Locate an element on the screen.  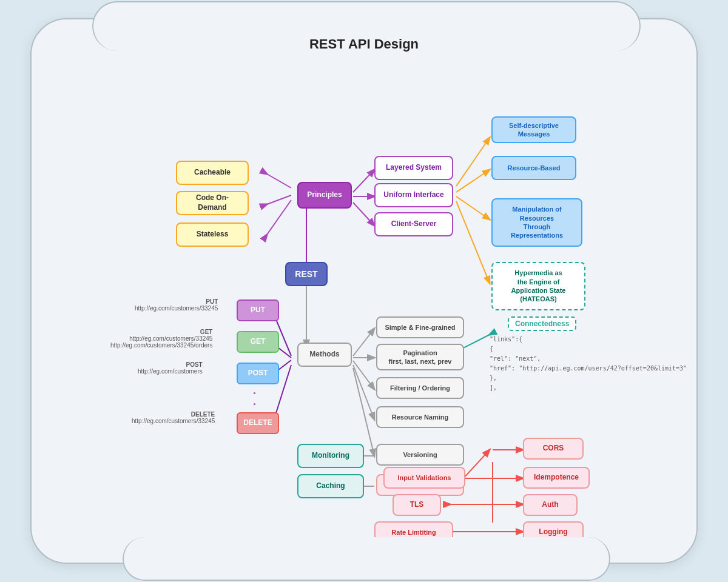
code-on-demand-node: Code On-Demand is located at coordinates (212, 203).